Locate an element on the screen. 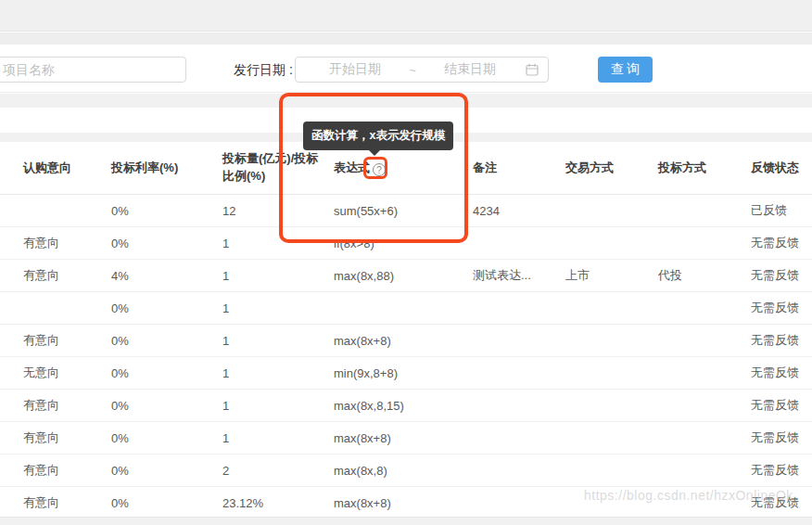  cell-trade: 上市 is located at coordinates (612, 275).